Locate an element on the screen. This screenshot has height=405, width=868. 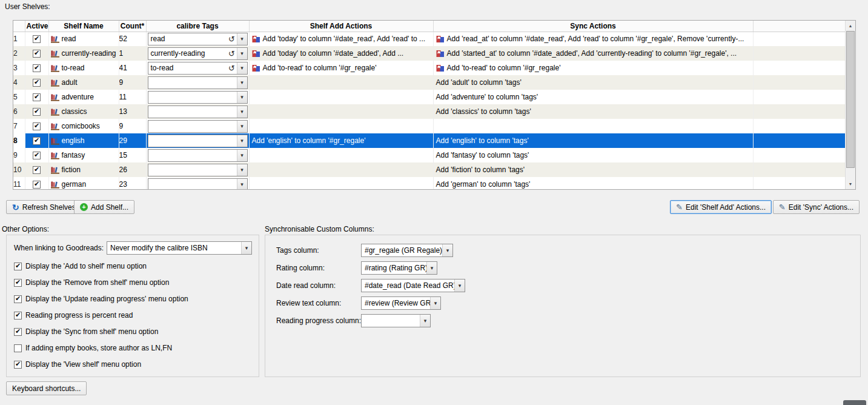
row-number-cell: 5 is located at coordinates (19, 97).